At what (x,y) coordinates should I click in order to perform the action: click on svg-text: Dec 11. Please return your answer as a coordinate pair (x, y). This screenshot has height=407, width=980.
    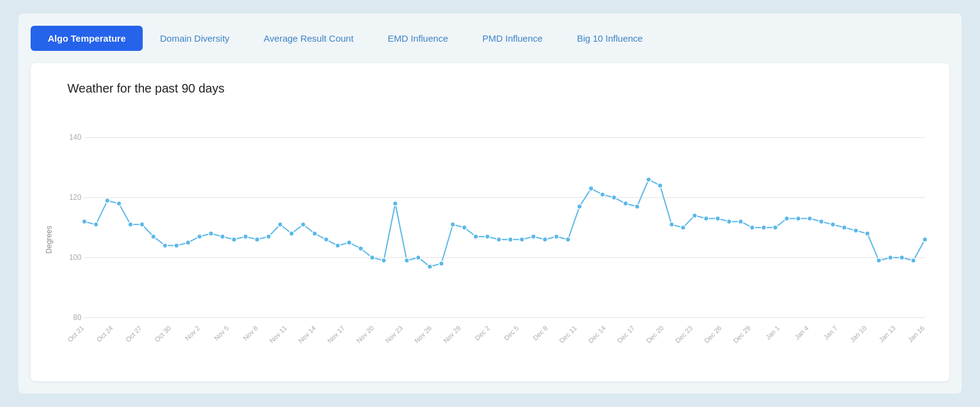
    Looking at the image, I should click on (568, 335).